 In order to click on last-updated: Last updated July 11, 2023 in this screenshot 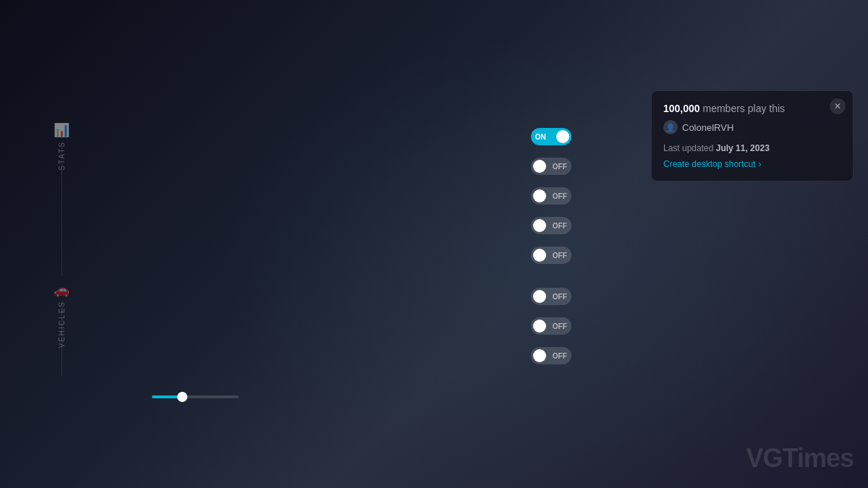, I will do `click(752, 148)`.